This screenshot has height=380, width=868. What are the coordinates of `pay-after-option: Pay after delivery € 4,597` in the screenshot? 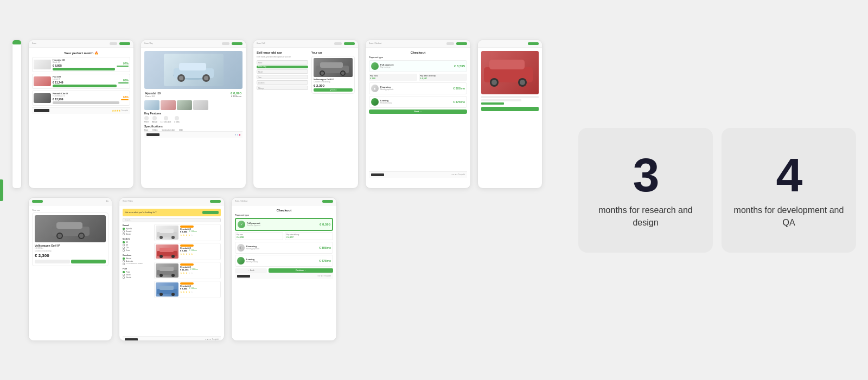 It's located at (443, 77).